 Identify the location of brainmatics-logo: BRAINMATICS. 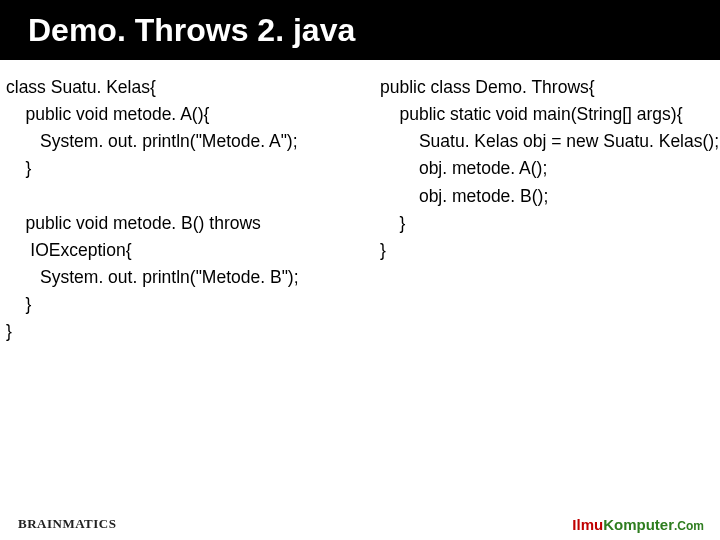
(67, 524).